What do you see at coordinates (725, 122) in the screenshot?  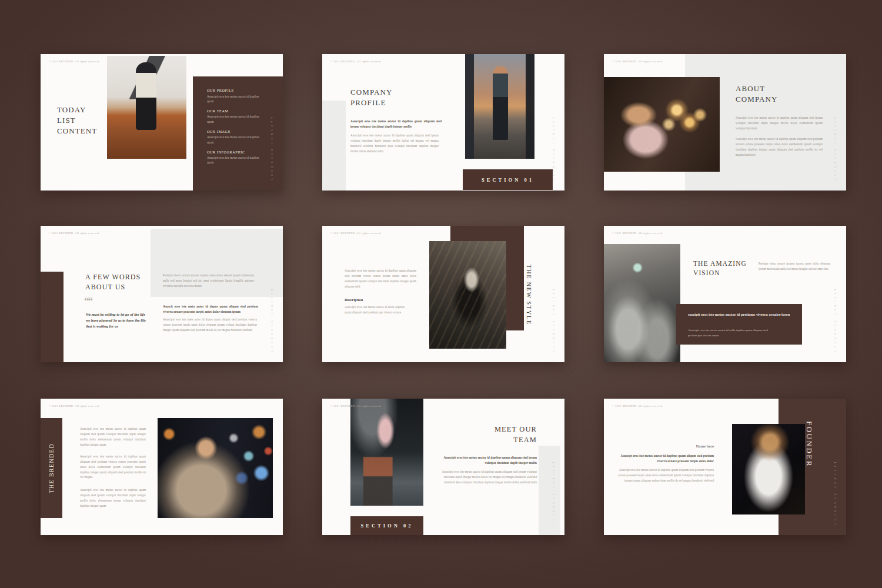 I see `slide-about-company: © 2021 BRENDED. All rights reserved ABOU…` at bounding box center [725, 122].